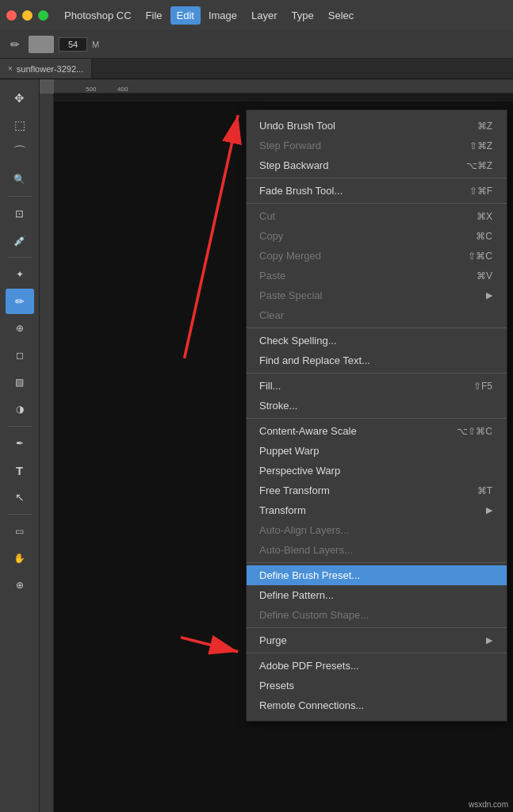  Describe the element at coordinates (20, 98) in the screenshot. I see `move-tool: ✥` at that location.